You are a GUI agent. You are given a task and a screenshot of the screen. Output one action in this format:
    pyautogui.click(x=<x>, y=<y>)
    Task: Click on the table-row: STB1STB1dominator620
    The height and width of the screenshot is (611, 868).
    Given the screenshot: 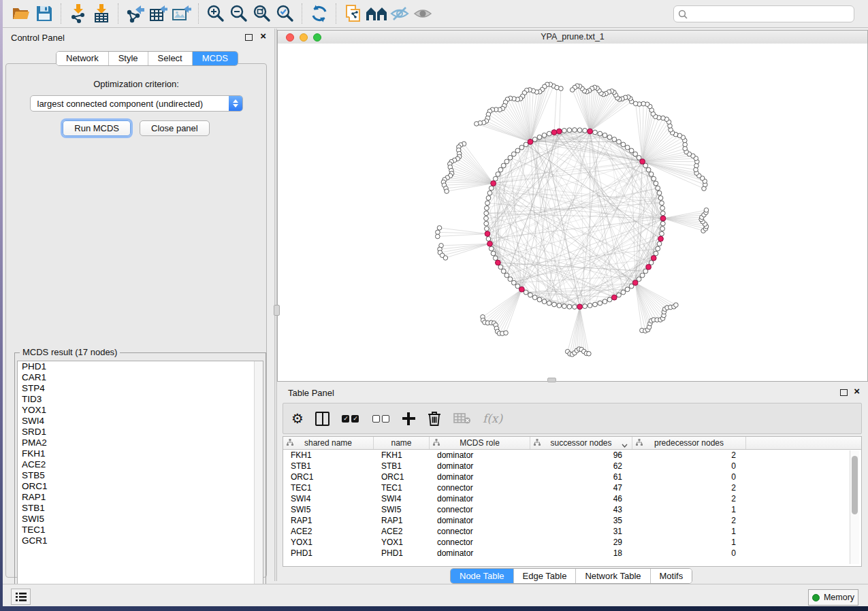 What is the action you would take?
    pyautogui.click(x=572, y=466)
    